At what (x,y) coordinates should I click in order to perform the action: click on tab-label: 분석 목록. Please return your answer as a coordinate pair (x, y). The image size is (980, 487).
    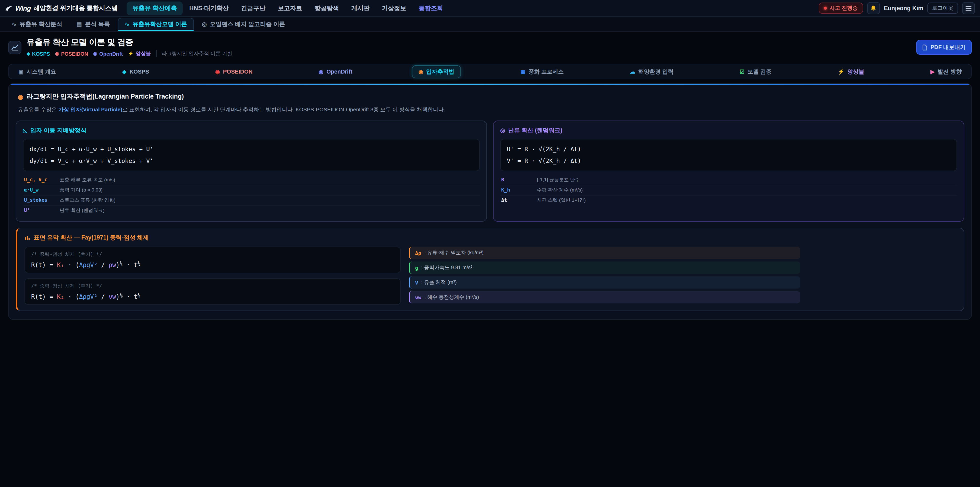
    Looking at the image, I should click on (97, 24).